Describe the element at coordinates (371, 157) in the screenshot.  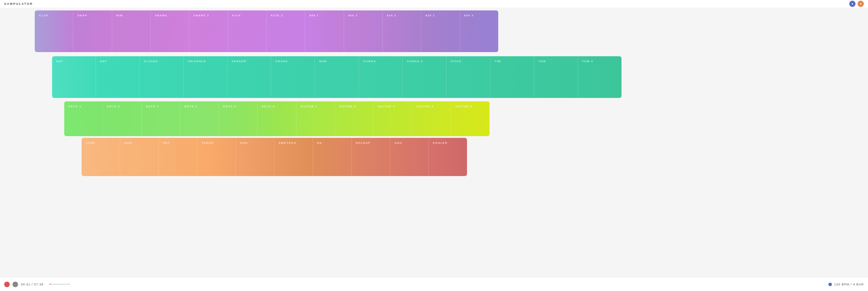
I see `pad-cell: HOLDUP` at that location.